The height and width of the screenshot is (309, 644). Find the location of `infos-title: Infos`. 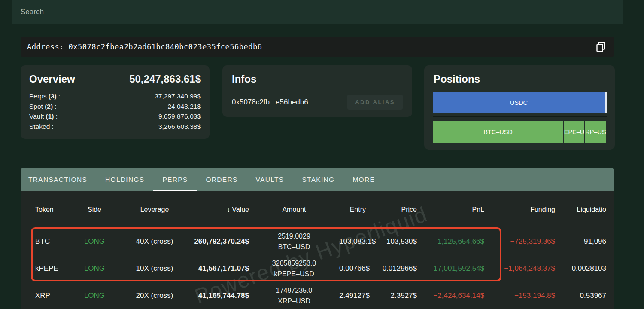

infos-title: Infos is located at coordinates (317, 79).